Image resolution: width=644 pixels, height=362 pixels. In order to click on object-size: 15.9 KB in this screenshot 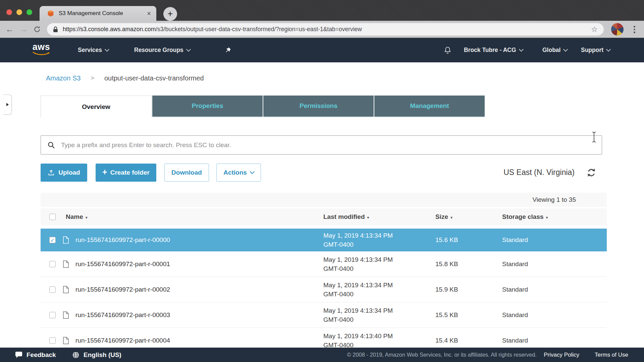, I will do `click(447, 290)`.